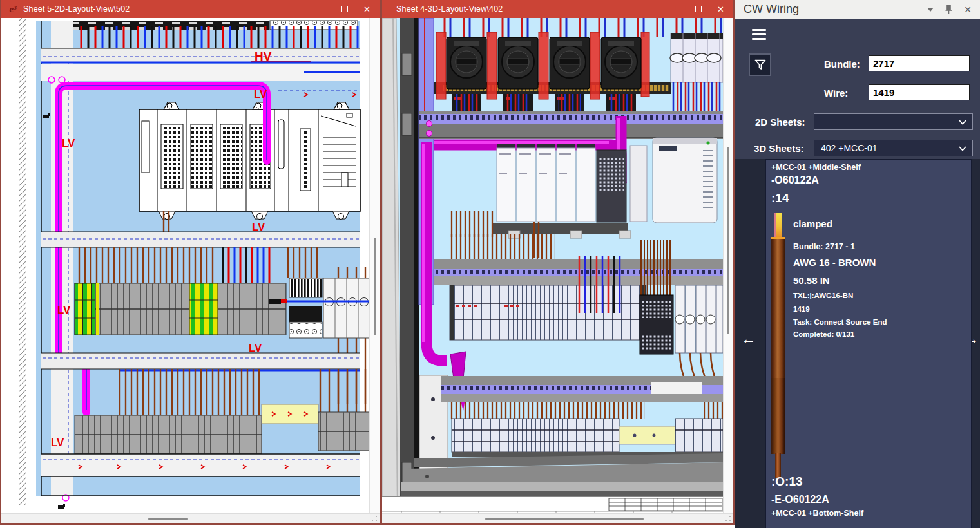 This screenshot has width=980, height=528. I want to click on vertical-scrollbar-3d, so click(728, 265).